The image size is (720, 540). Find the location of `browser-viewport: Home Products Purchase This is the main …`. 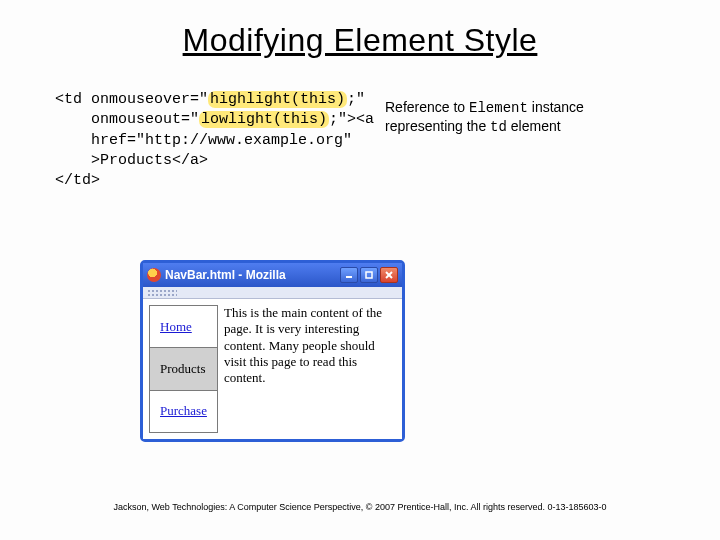

browser-viewport: Home Products Purchase This is the main … is located at coordinates (272, 369).